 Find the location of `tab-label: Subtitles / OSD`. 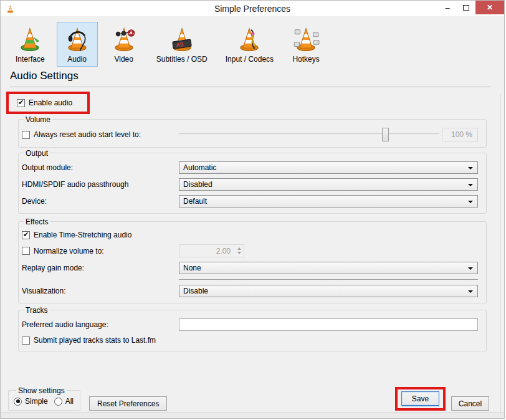

tab-label: Subtitles / OSD is located at coordinates (182, 59).